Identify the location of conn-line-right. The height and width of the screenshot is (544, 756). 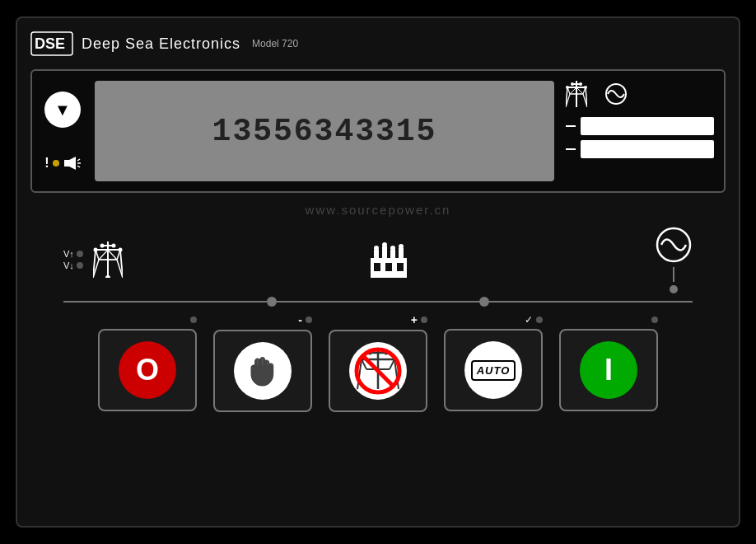
(591, 302).